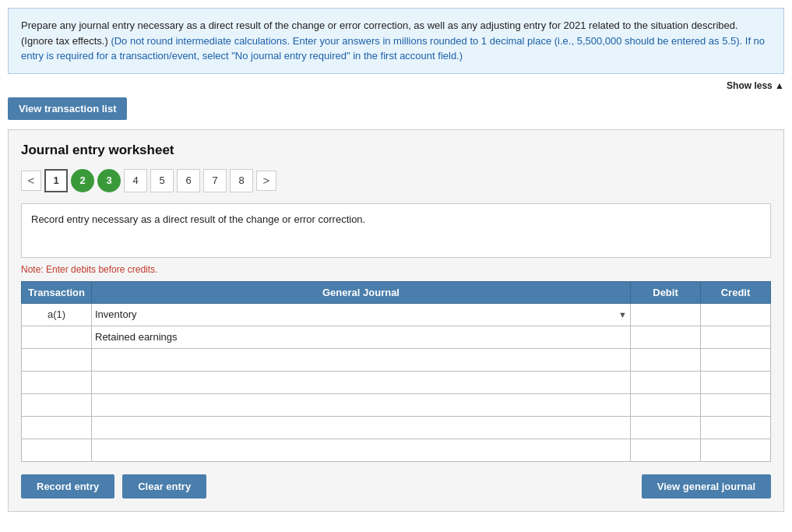 This screenshot has height=532, width=792. Describe the element at coordinates (392, 48) in the screenshot. I see `instructions-text-blue: (Do not round intermediate calculations.…` at that location.